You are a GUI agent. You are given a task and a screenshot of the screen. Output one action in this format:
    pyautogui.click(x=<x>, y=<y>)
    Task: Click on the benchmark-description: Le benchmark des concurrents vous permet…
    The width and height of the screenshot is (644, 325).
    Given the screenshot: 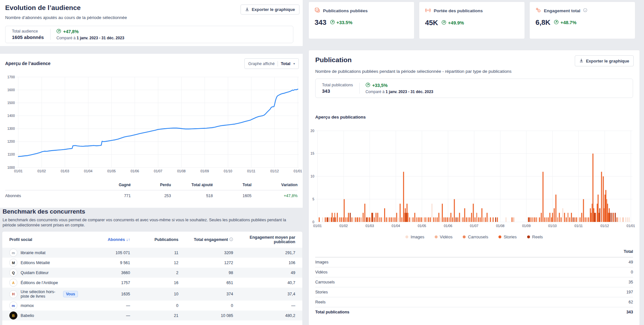 What is the action you would take?
    pyautogui.click(x=151, y=223)
    